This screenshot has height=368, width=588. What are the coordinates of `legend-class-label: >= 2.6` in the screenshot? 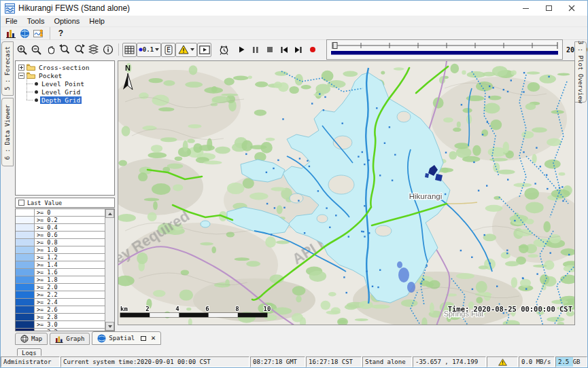 It's located at (69, 310).